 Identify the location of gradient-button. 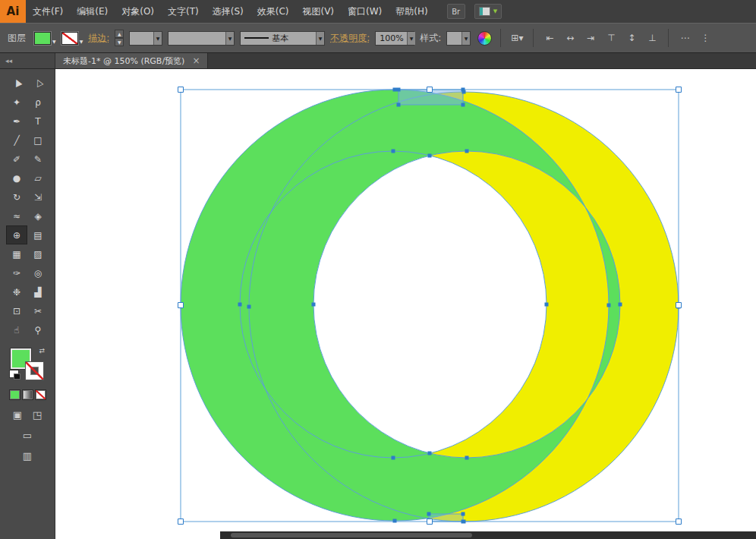
(27, 395).